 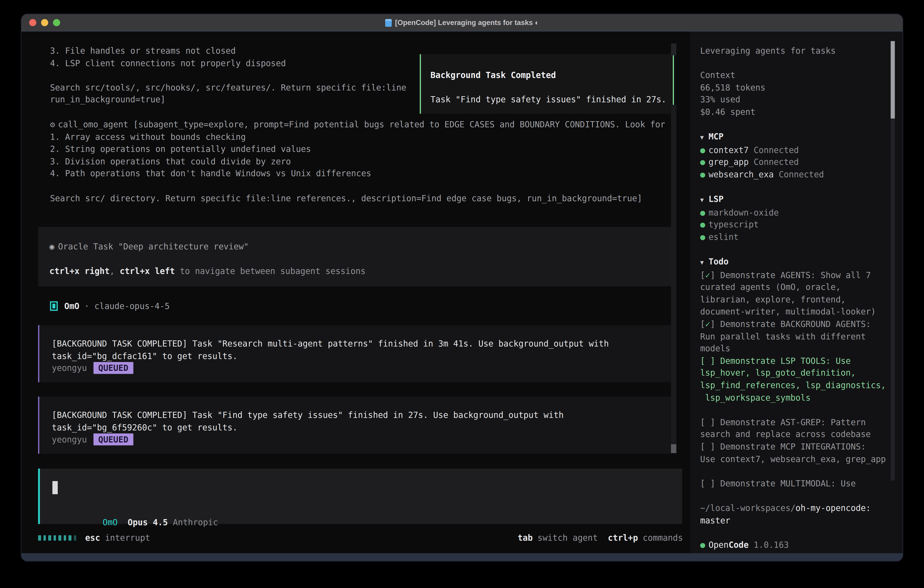 What do you see at coordinates (801, 237) in the screenshot?
I see `lsp-server-item: ●eslint` at bounding box center [801, 237].